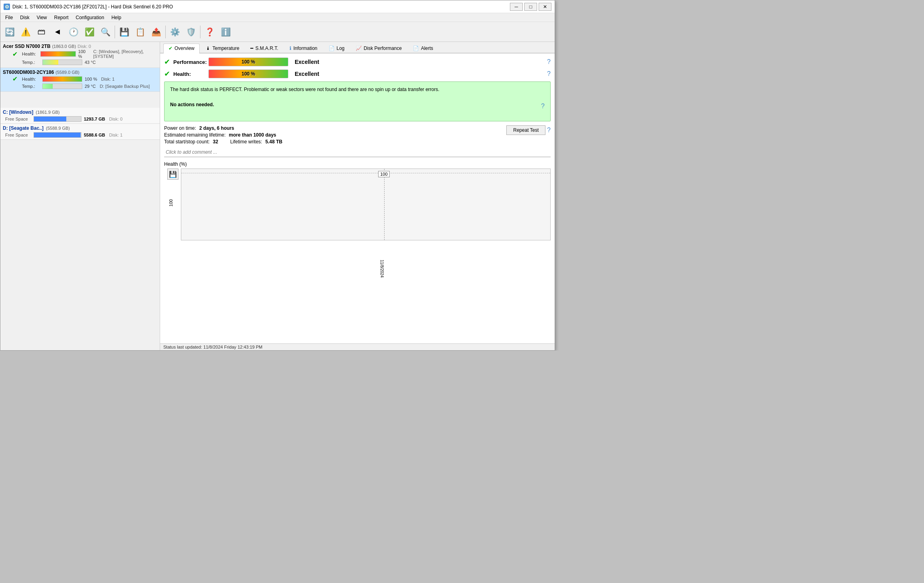 This screenshot has height=583, width=924. Describe the element at coordinates (181, 49) in the screenshot. I see `tab-overview: ✔ Overview` at that location.